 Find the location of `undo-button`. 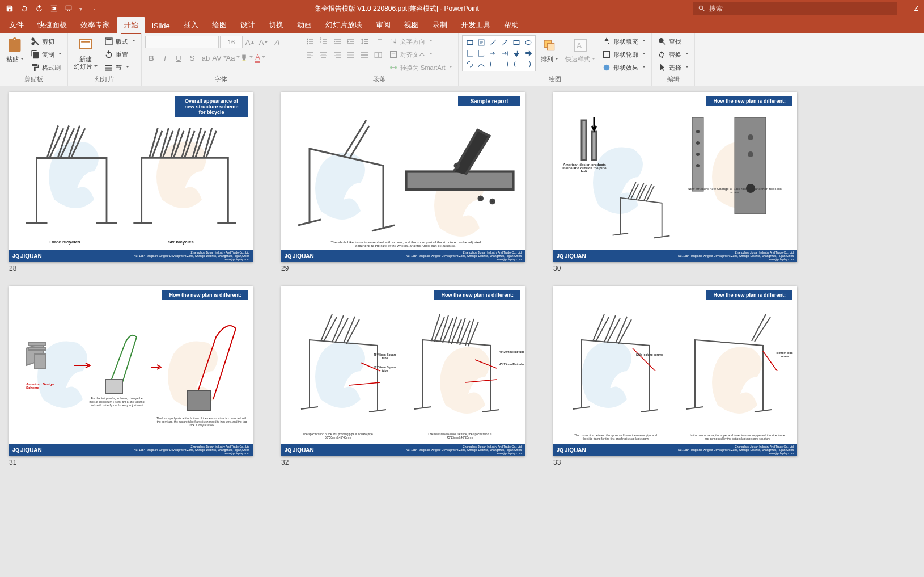

undo-button is located at coordinates (24, 9).